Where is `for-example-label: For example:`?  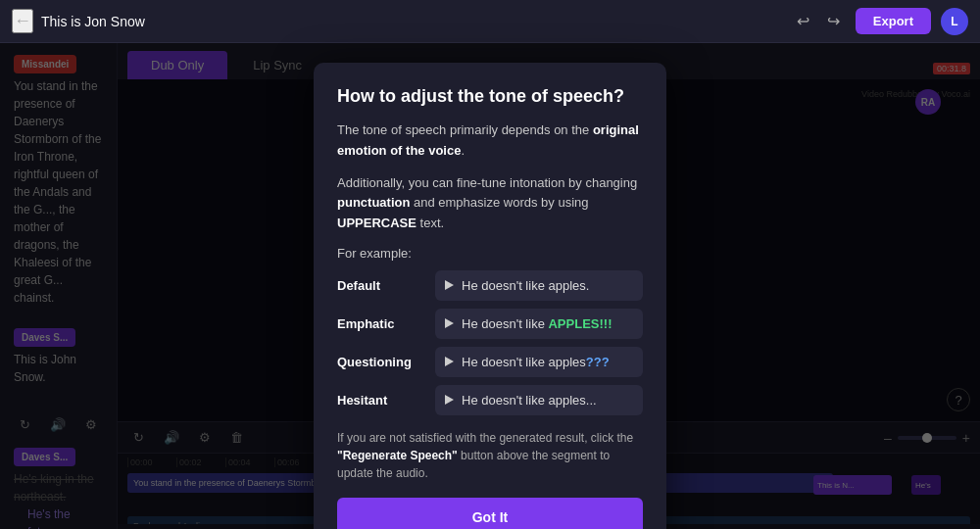
for-example-label: For example: is located at coordinates (490, 253).